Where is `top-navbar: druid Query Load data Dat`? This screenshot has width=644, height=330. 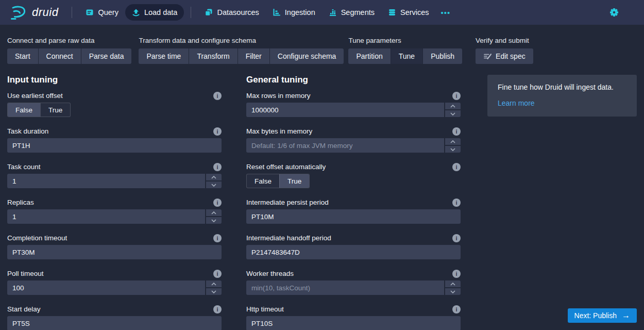
top-navbar: druid Query Load data Dat is located at coordinates (322, 12).